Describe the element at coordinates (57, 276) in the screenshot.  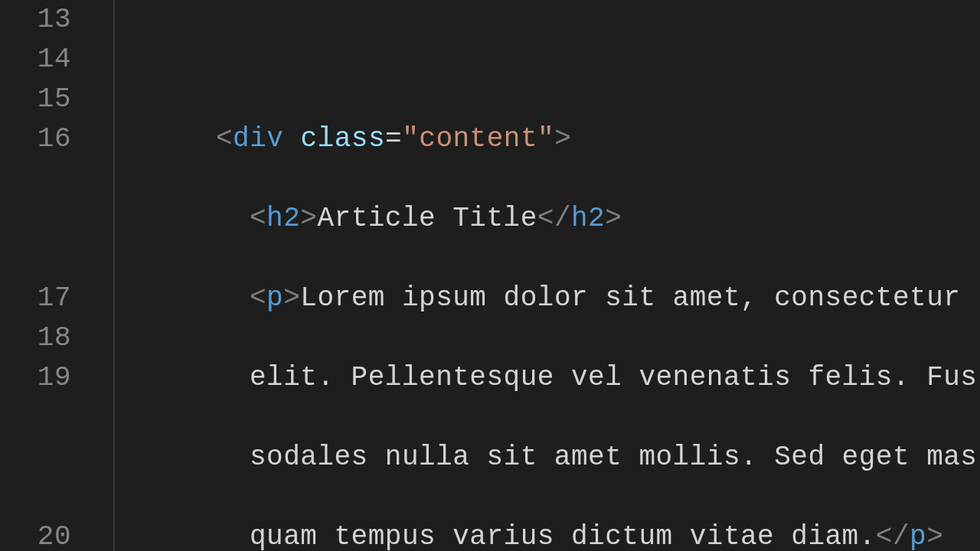
I see `line-number-gutter: 13 14 15 16 17 18 19 20` at that location.